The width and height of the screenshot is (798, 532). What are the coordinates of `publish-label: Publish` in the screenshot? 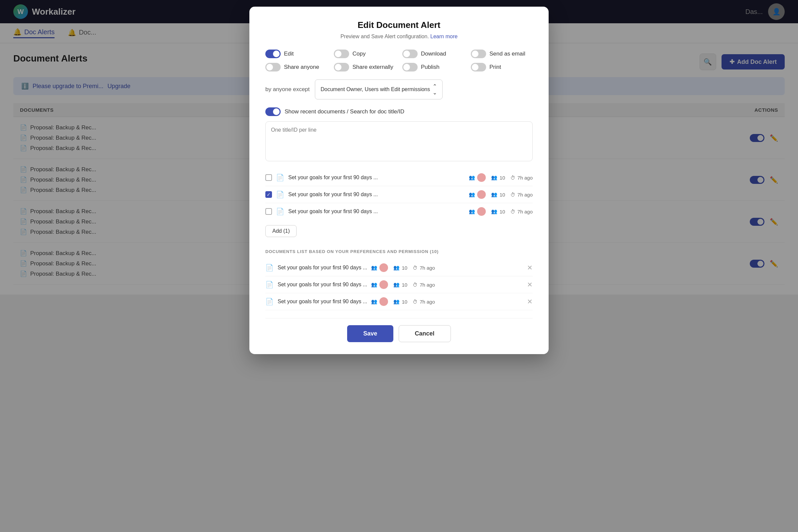 It's located at (430, 67).